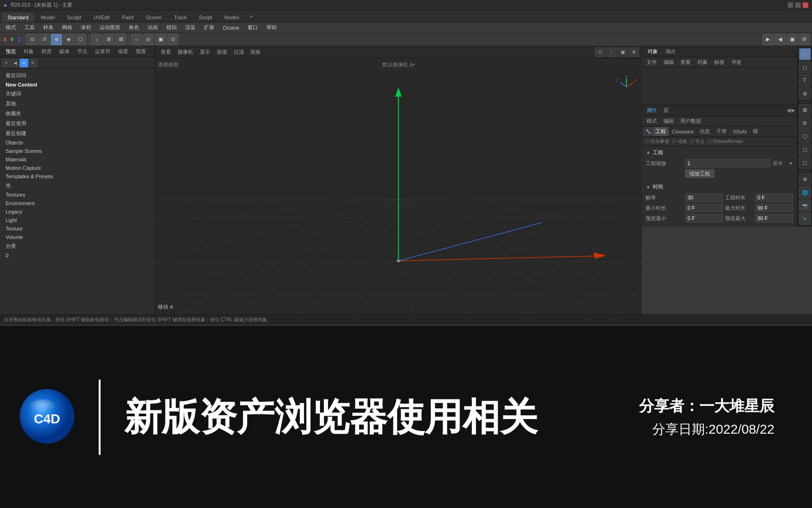 This screenshot has width=812, height=508. I want to click on prop-mode-mode: 模式, so click(652, 121).